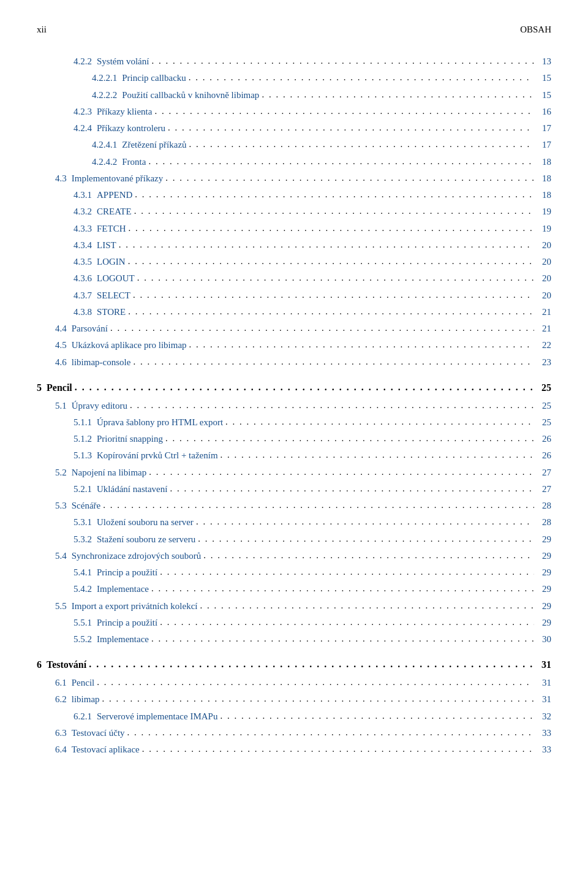  I want to click on toc-entry-number: 4.2.3, so click(83, 112).